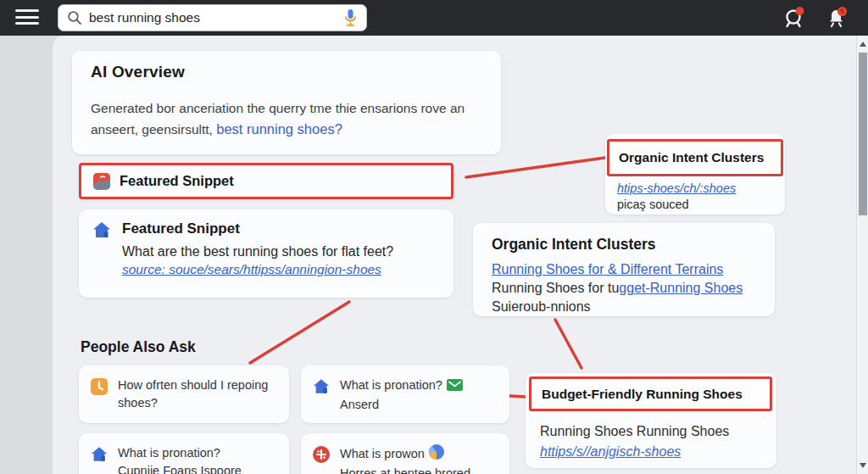 The height and width of the screenshot is (474, 868). I want to click on search-icon, so click(75, 18).